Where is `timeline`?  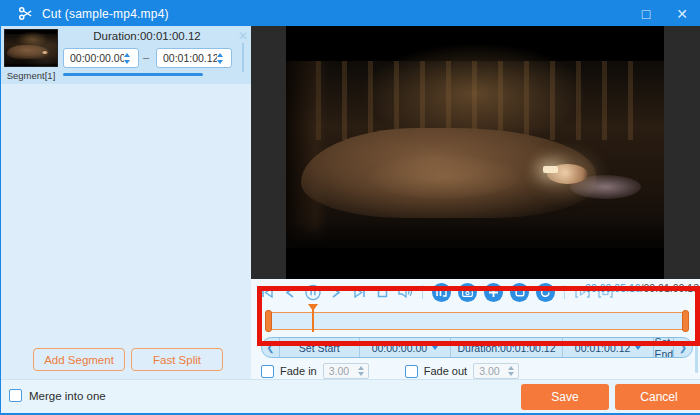
timeline is located at coordinates (477, 321).